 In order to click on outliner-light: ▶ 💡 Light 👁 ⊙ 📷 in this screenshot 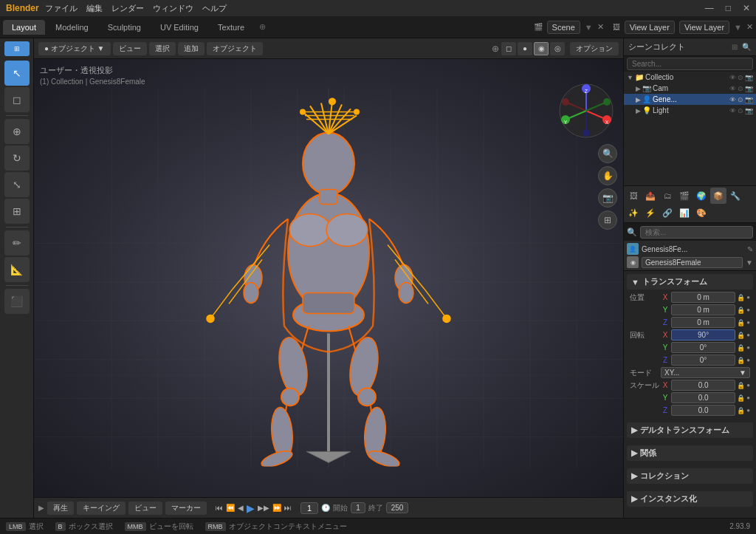, I will do `click(690, 111)`.